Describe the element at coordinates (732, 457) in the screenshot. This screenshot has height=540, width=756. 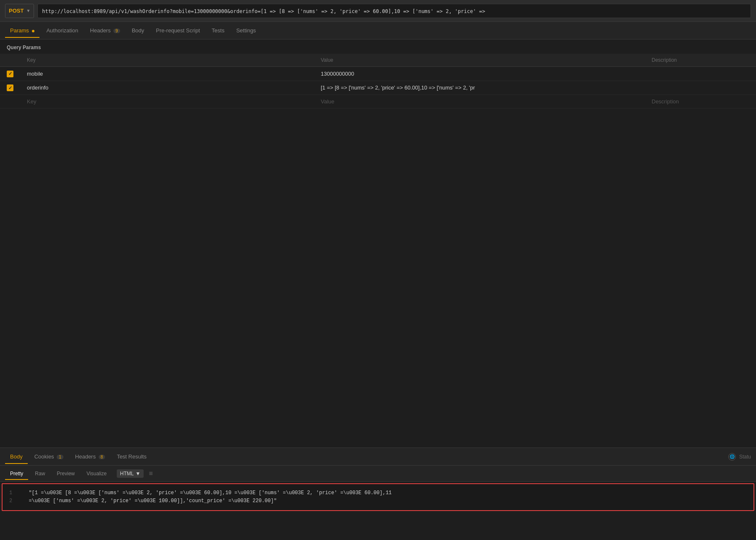
I see `globe-icon: 🌐` at that location.